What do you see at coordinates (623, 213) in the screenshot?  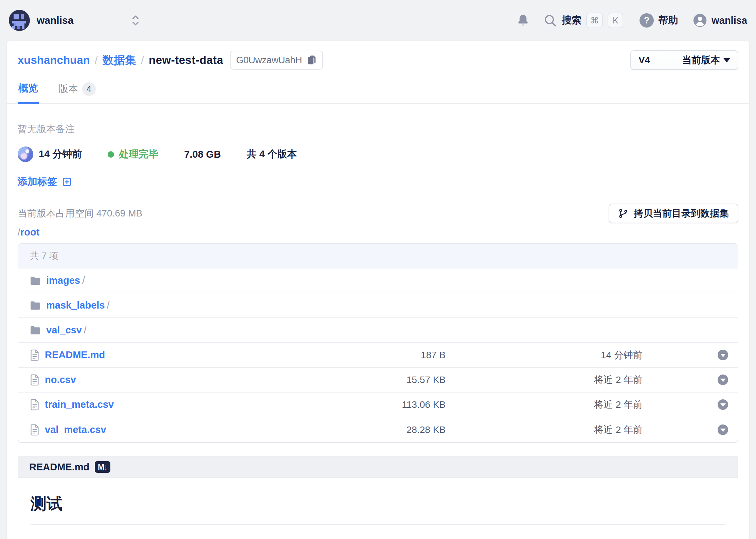 I see `git-branch-icon` at bounding box center [623, 213].